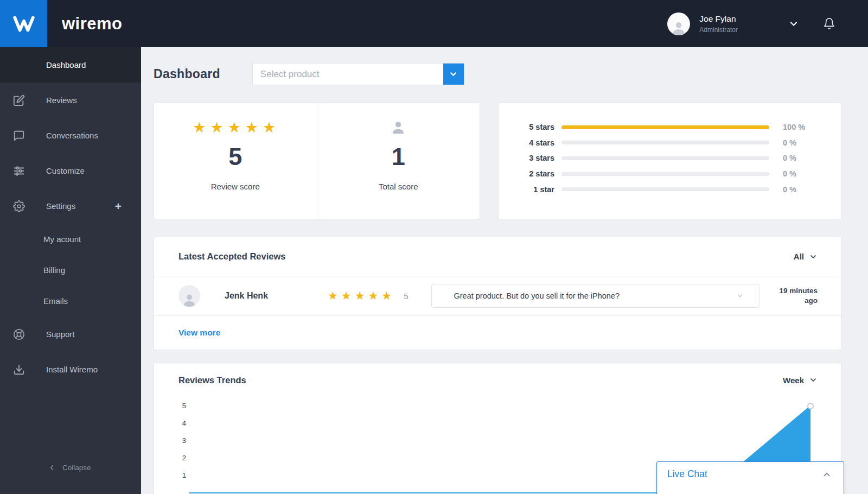 This screenshot has height=494, width=868. I want to click on user-menu-chevron-down-icon, so click(794, 24).